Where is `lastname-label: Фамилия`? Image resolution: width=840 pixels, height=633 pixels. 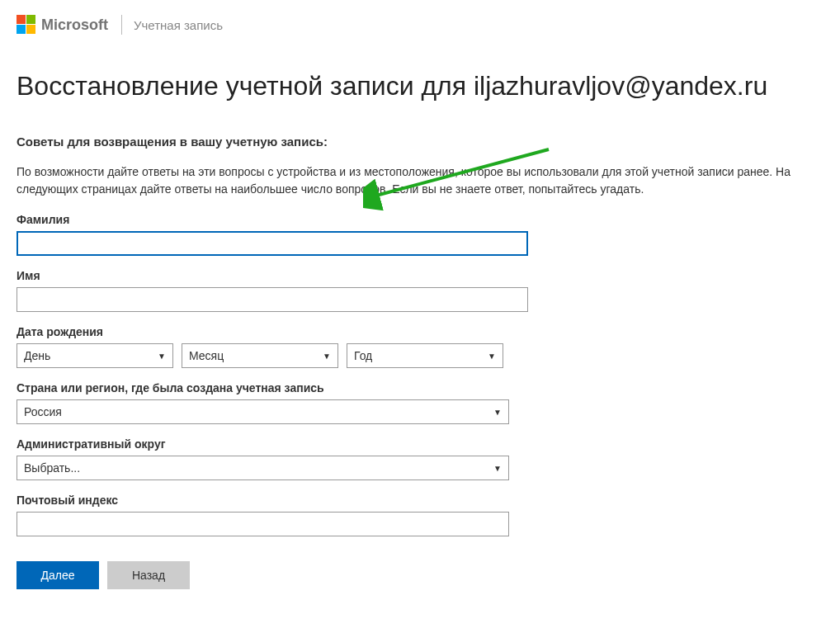 lastname-label: Фамилия is located at coordinates (420, 220).